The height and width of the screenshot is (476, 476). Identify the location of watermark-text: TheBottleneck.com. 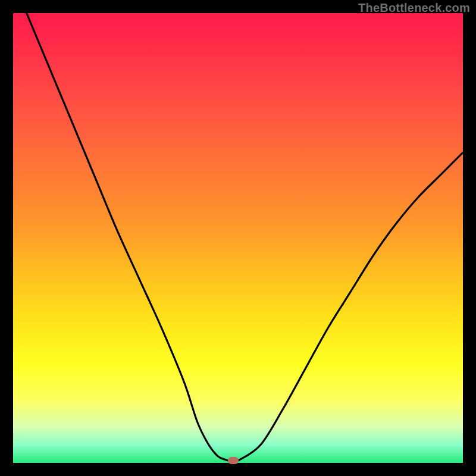
(414, 8).